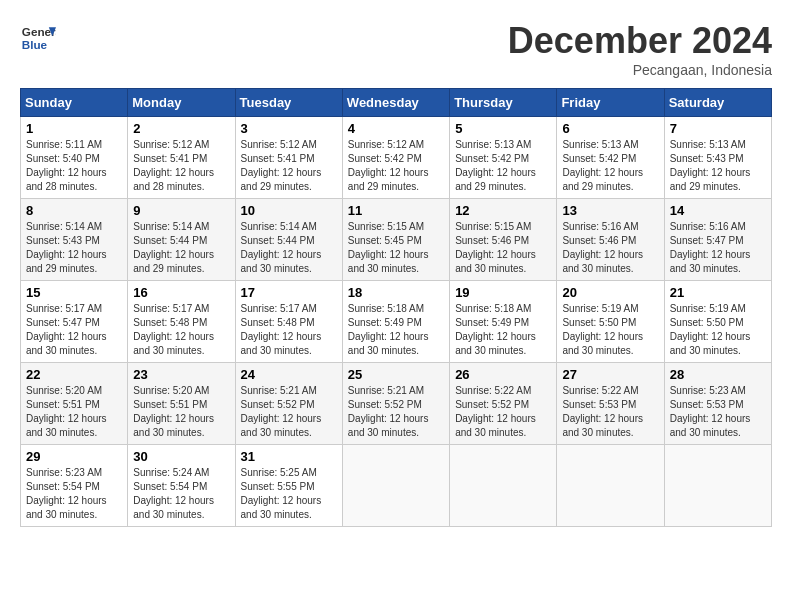 The height and width of the screenshot is (612, 792). Describe the element at coordinates (289, 210) in the screenshot. I see `day-number: 10` at that location.